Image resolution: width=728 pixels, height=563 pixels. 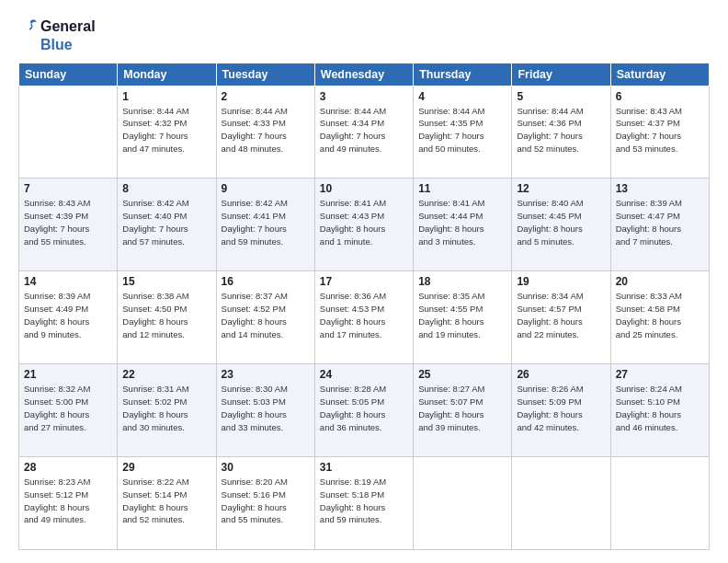 What do you see at coordinates (68, 27) in the screenshot?
I see `logo-general: General` at bounding box center [68, 27].